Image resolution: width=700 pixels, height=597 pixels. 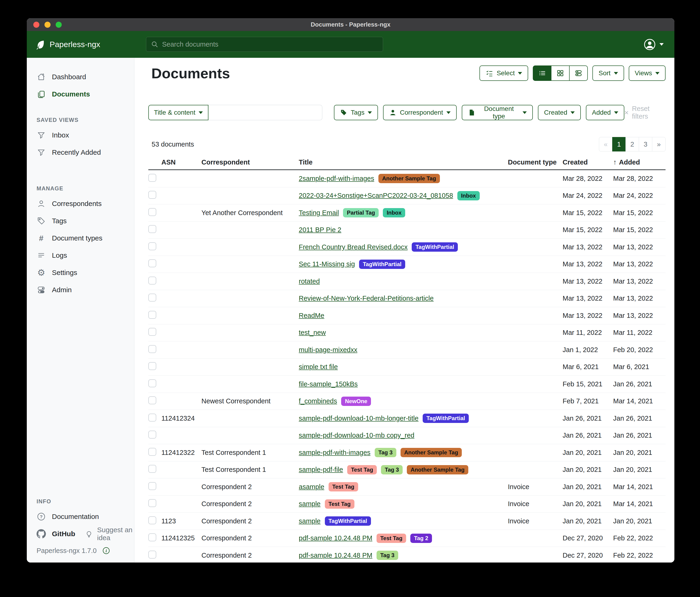 What do you see at coordinates (632, 144) in the screenshot?
I see `pagination-page-2: 2` at bounding box center [632, 144].